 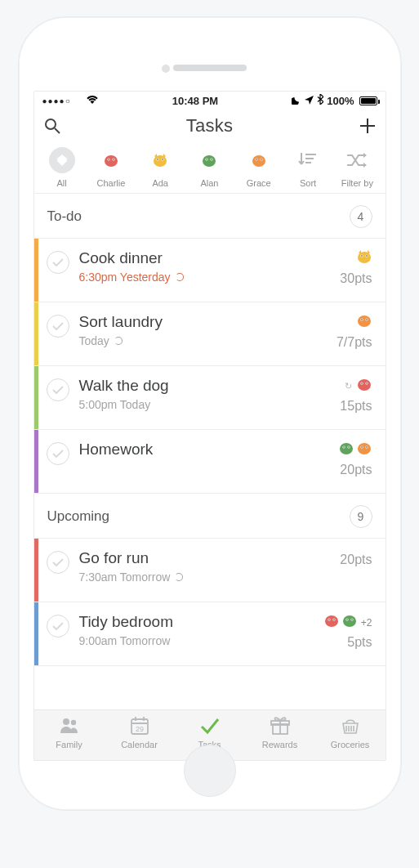 What do you see at coordinates (280, 737) in the screenshot?
I see `tab-rewards: Rewards` at bounding box center [280, 737].